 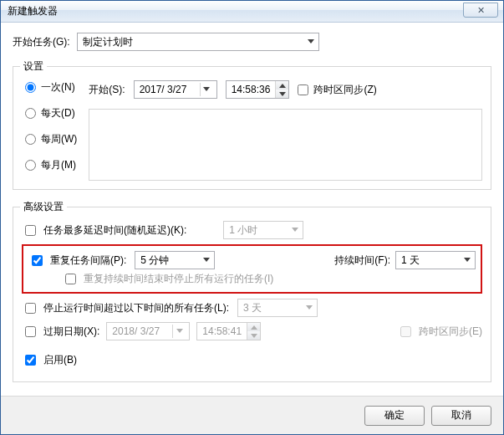 What do you see at coordinates (179, 279) in the screenshot?
I see `stop-all-label: 重复持续时间结束时停止所有运行的任务(I)` at bounding box center [179, 279].